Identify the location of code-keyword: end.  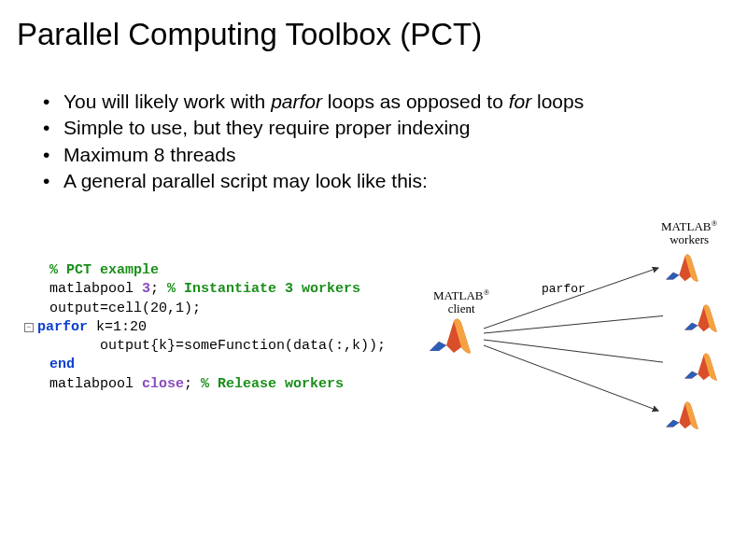
(62, 364).